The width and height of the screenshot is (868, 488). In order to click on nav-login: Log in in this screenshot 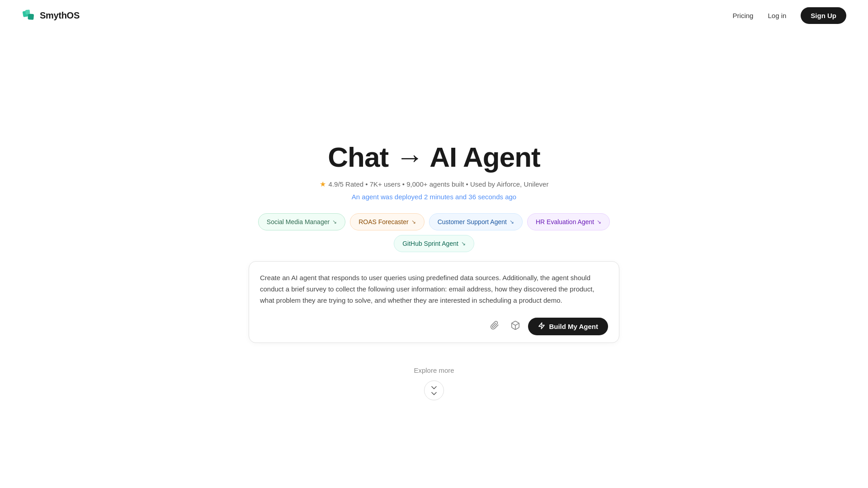, I will do `click(777, 15)`.